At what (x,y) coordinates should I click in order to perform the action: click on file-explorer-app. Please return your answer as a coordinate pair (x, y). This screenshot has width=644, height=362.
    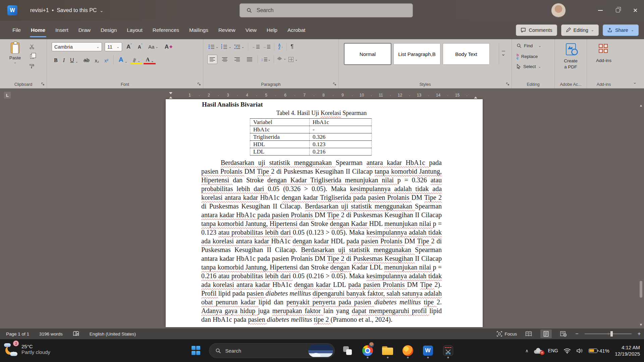
    Looking at the image, I should click on (388, 351).